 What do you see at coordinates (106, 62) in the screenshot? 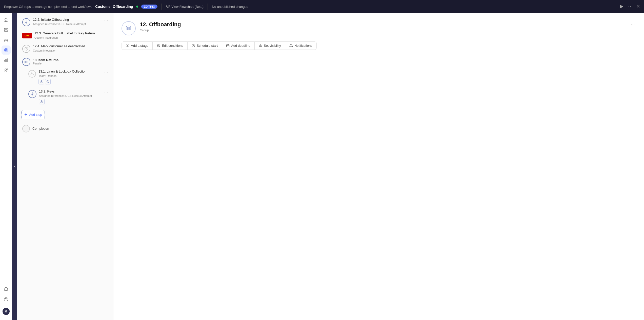
I see `step-more-13: ···` at bounding box center [106, 62].